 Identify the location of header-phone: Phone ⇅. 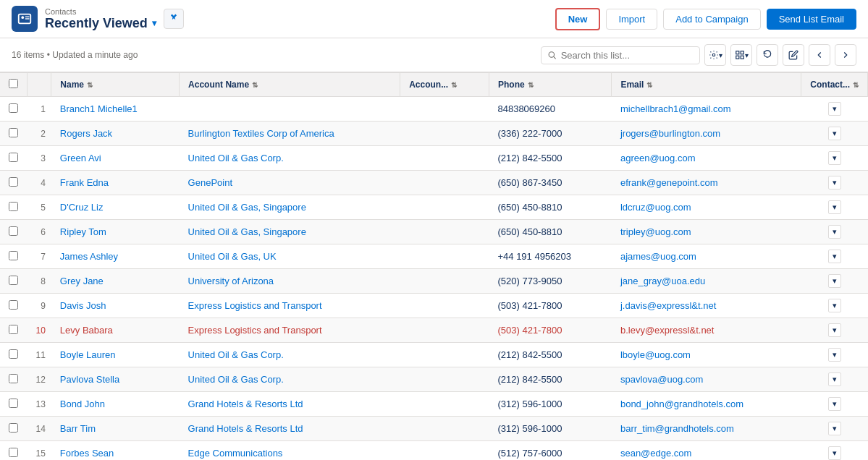
(550, 85).